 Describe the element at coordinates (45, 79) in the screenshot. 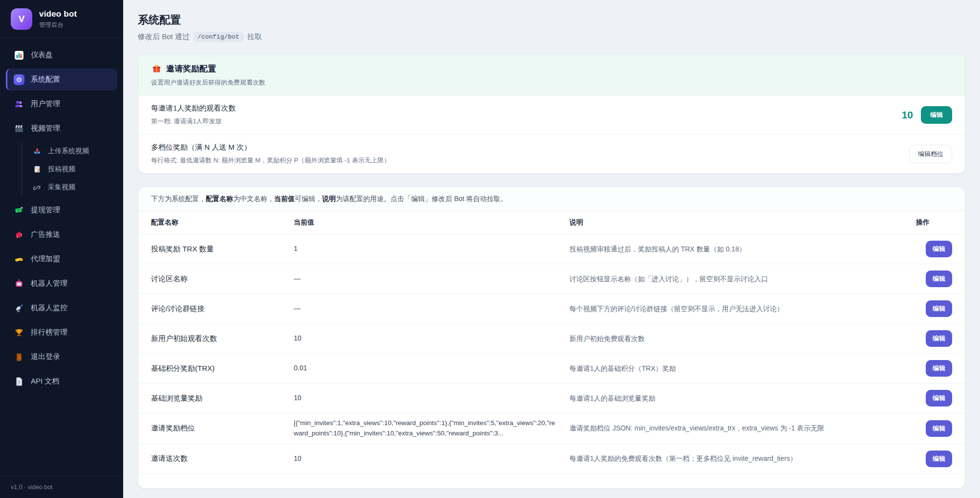

I see `sidebar-item-label: 系统配置` at that location.